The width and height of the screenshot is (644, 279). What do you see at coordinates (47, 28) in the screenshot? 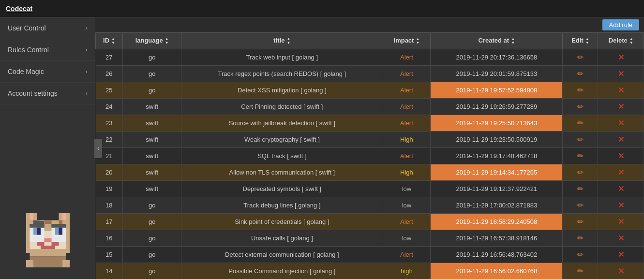
I see `sidebar-item-user-control: User Control‹` at bounding box center [47, 28].